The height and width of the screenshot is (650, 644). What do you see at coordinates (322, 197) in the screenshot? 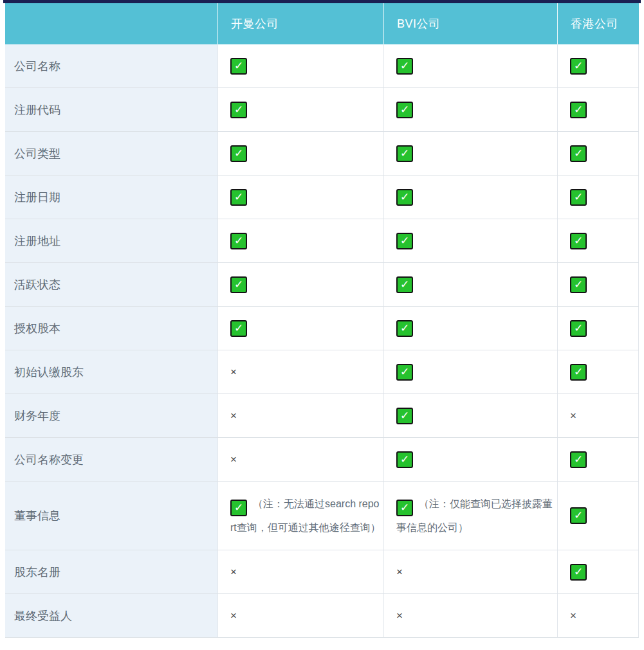
I see `table-row: 注册日期✓✓✓` at bounding box center [322, 197].